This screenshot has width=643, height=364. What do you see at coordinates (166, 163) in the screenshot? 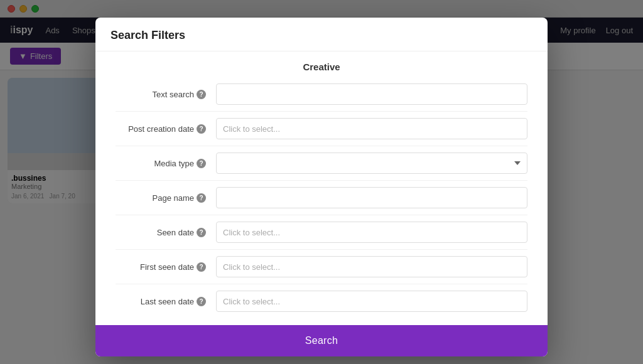
I see `media-type-label: Media type ?` at bounding box center [166, 163].